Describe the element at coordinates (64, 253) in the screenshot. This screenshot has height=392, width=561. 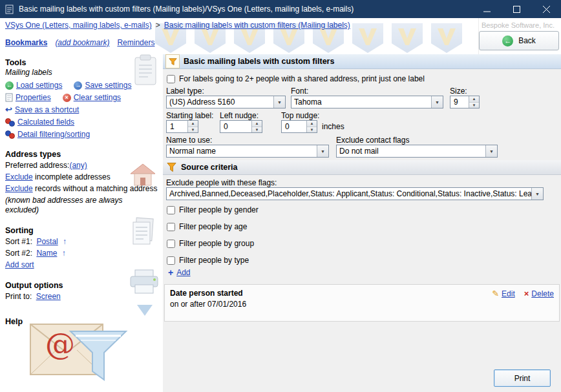
I see `sort2-up-icon: ↑` at that location.